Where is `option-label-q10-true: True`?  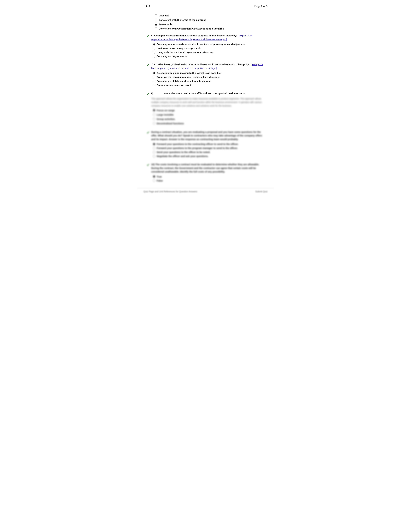 option-label-q10-true: True is located at coordinates (159, 177).